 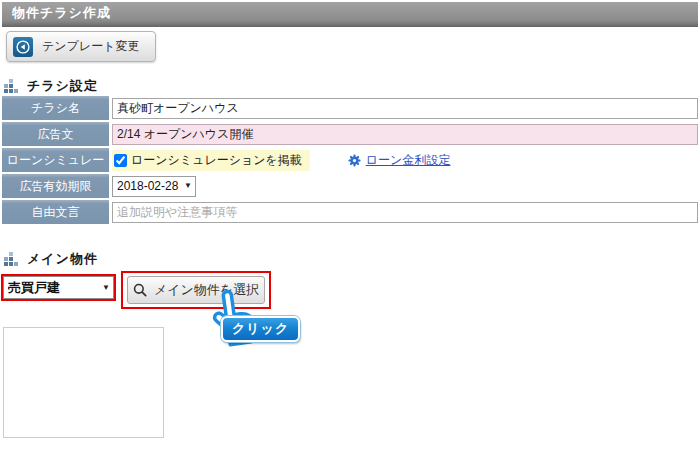 I want to click on ad-expiry-select: 2018-02-28, so click(x=154, y=186).